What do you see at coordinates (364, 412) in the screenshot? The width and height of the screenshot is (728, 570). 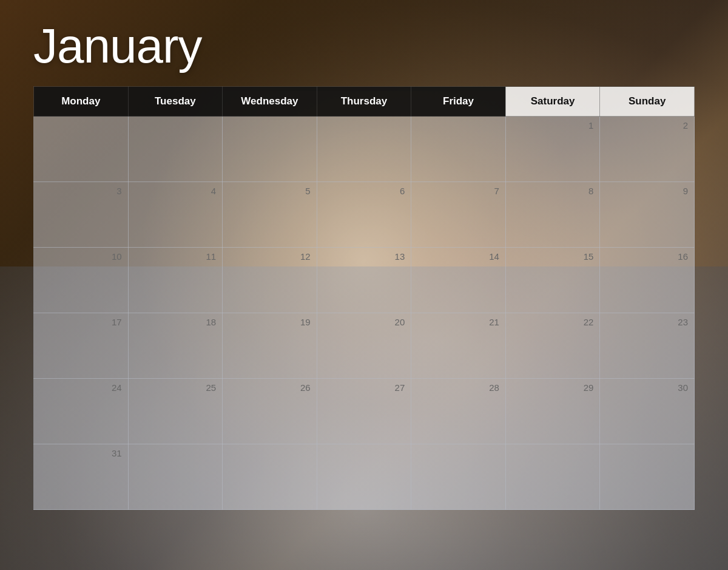 I see `calendar-cell: 27` at bounding box center [364, 412].